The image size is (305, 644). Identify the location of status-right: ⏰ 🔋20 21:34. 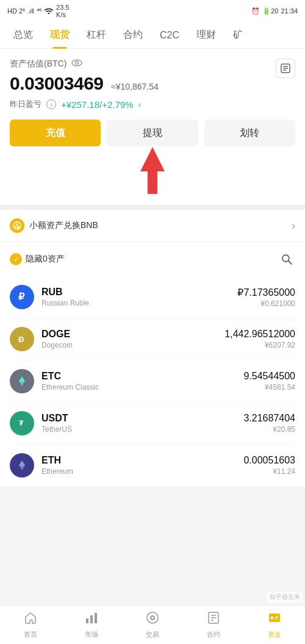
(274, 11).